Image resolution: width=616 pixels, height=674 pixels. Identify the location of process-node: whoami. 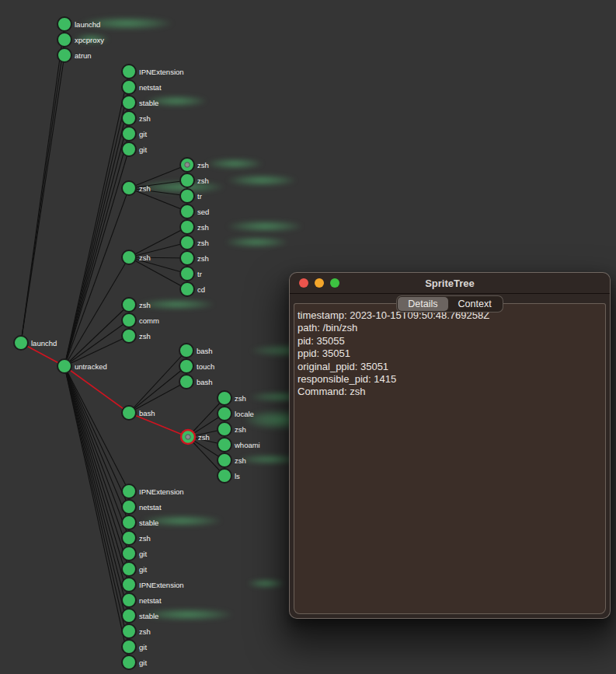
(239, 445).